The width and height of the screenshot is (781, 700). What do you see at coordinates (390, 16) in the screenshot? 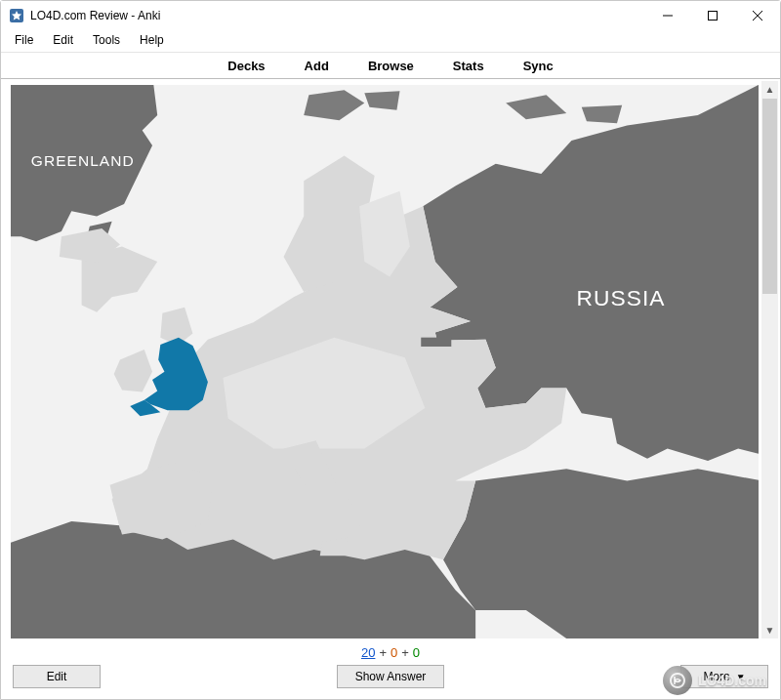
I see `titlebar: LO4D.com Review - Anki` at bounding box center [390, 16].